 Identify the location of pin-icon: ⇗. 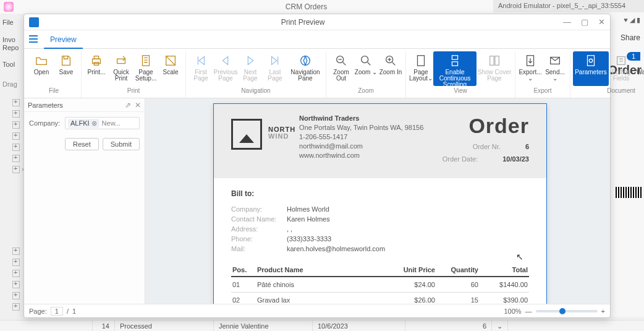
(128, 105).